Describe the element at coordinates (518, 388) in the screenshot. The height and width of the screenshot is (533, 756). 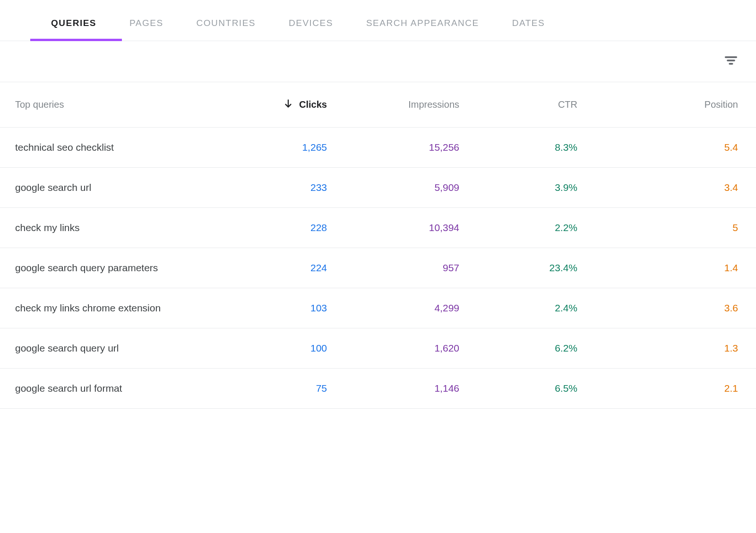
I see `cell-ctr: 6.5%` at that location.